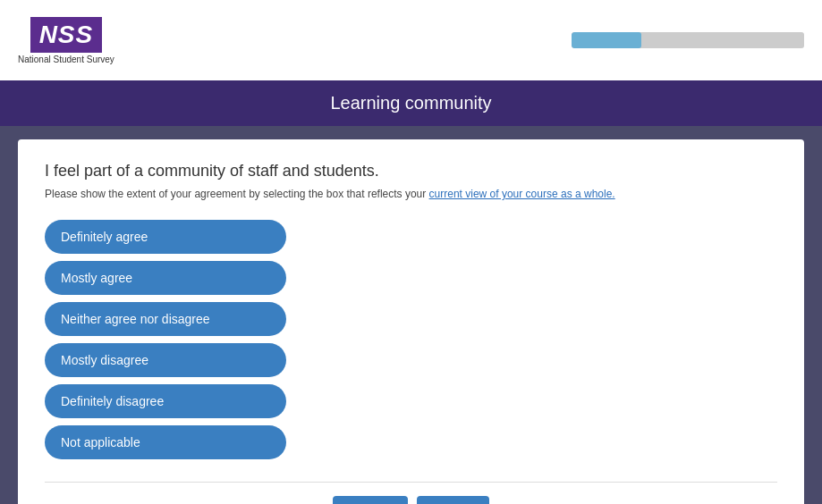 The image size is (822, 504). Describe the element at coordinates (453, 500) in the screenshot. I see `next-button: Next >` at that location.